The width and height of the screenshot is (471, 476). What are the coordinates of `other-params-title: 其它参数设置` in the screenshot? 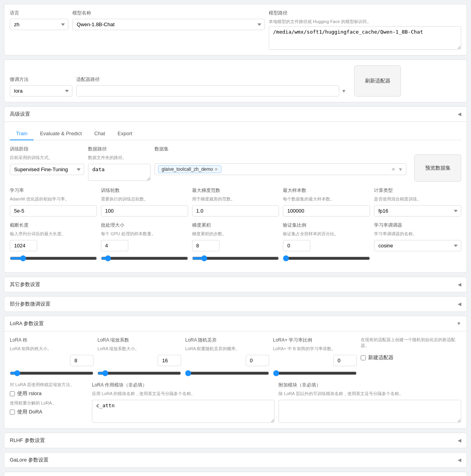 It's located at (25, 285).